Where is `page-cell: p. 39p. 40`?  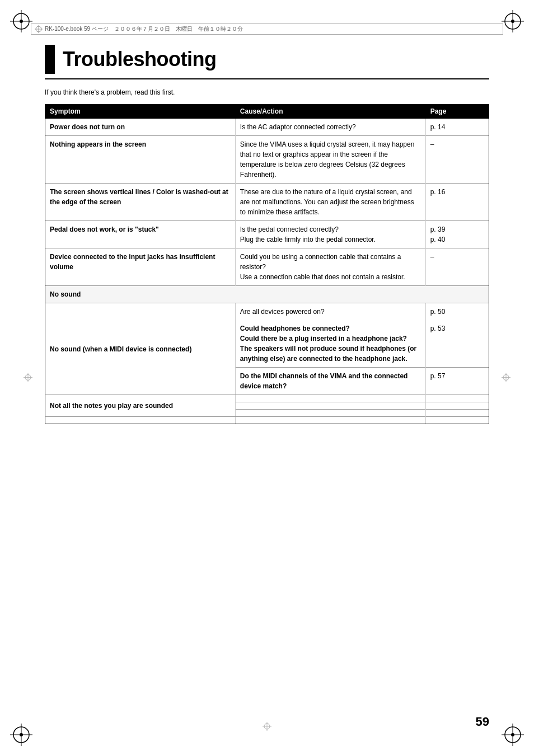
page-cell: p. 39p. 40 is located at coordinates (457, 235).